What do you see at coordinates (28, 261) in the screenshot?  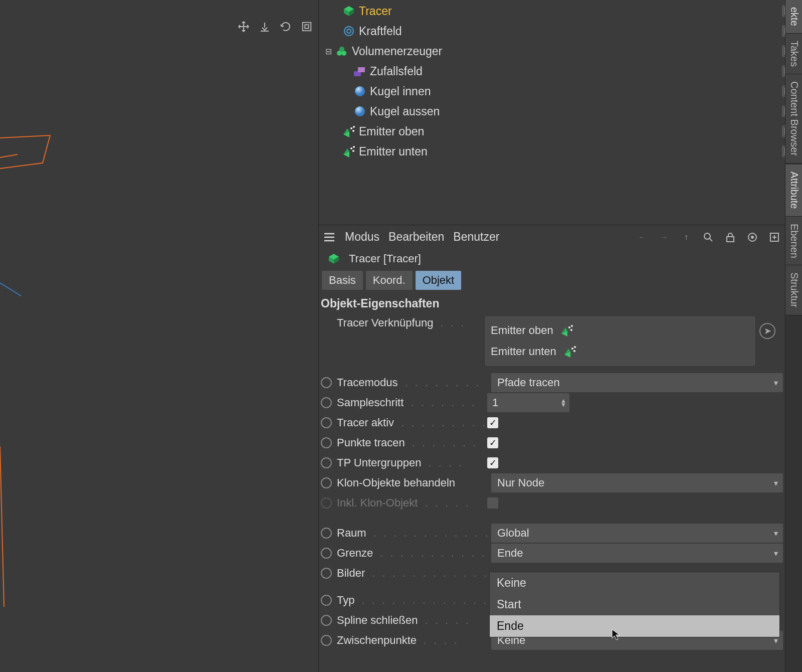 I see `viewport-wireframe` at bounding box center [28, 261].